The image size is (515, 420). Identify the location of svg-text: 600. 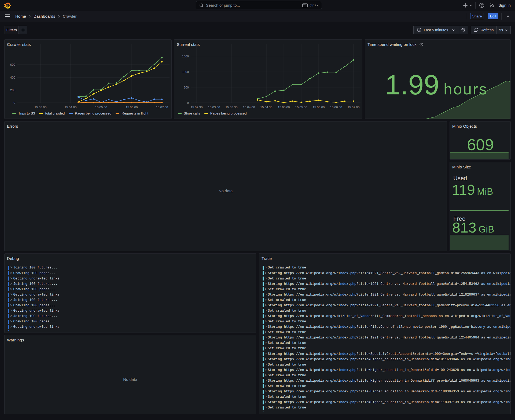
(13, 65).